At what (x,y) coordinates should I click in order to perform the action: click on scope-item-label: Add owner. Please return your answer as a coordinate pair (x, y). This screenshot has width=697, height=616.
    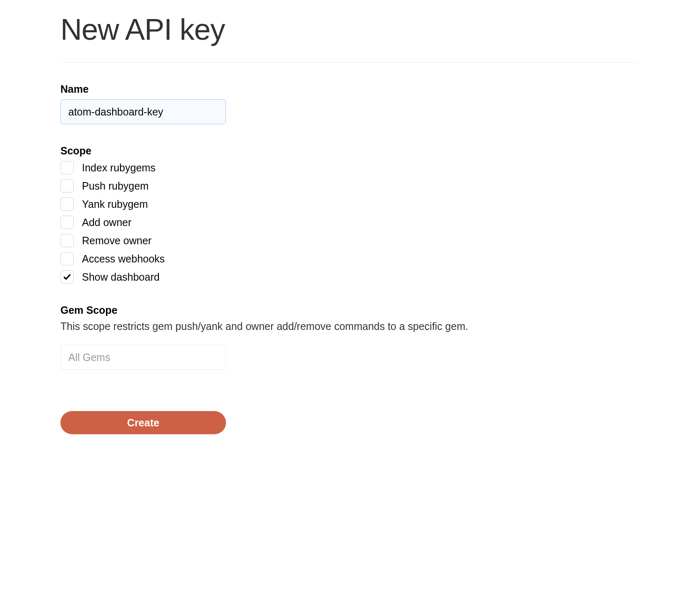
    Looking at the image, I should click on (107, 223).